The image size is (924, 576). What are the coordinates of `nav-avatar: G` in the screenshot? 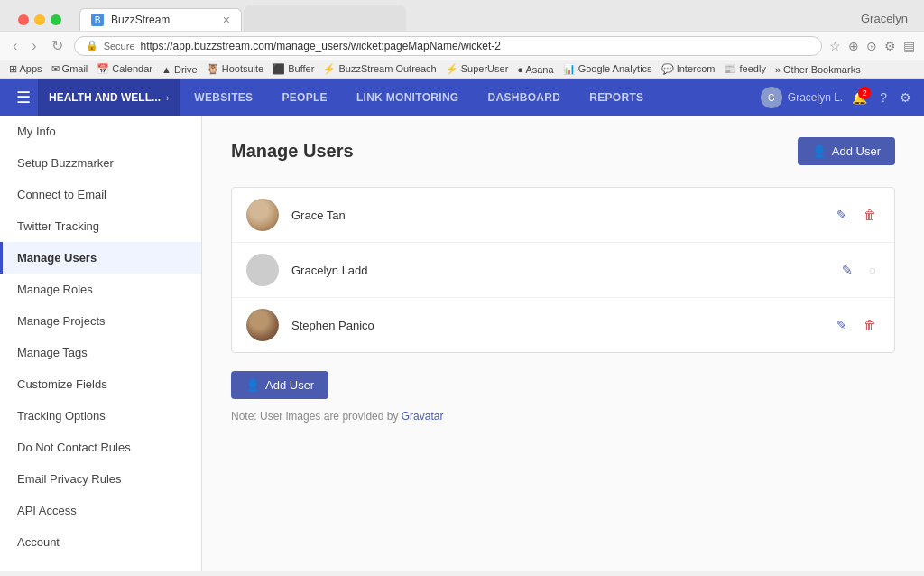 It's located at (772, 98).